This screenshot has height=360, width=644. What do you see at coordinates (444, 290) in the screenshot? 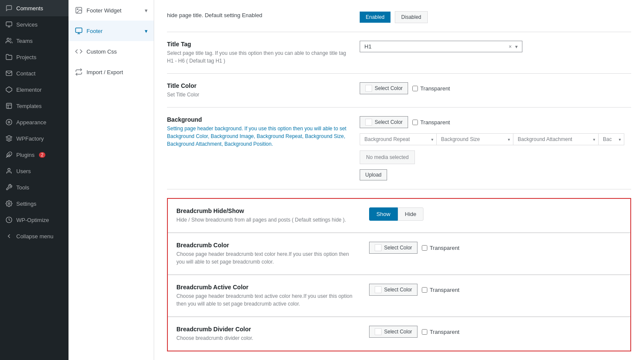
I see `breadcrumb-active-color-transparent-text: Transparent` at bounding box center [444, 290].